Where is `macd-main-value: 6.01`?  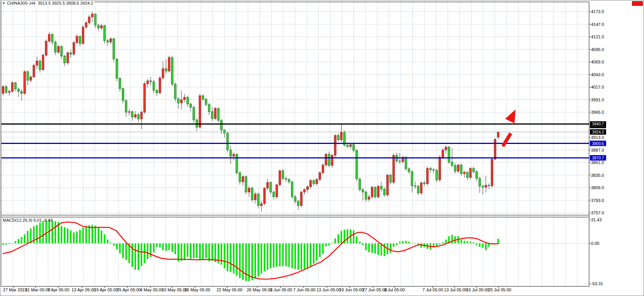 macd-main-value: 6.01 is located at coordinates (37, 220).